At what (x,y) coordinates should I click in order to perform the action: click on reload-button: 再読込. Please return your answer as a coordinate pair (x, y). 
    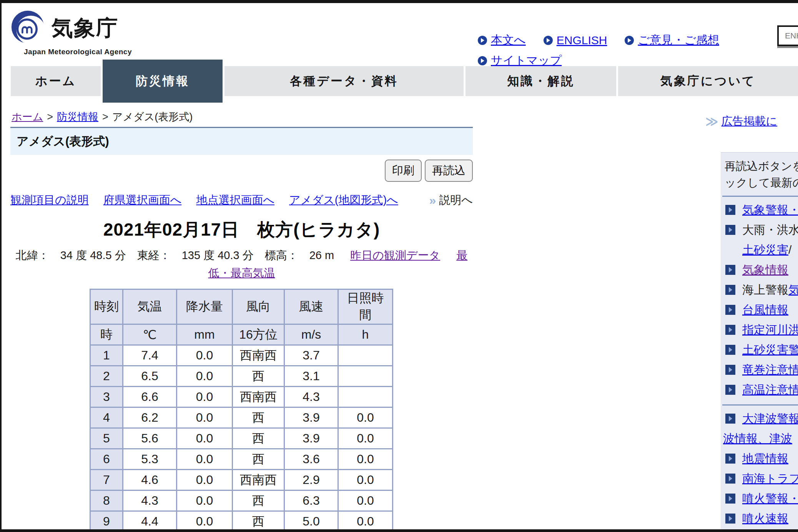
    Looking at the image, I should click on (449, 171).